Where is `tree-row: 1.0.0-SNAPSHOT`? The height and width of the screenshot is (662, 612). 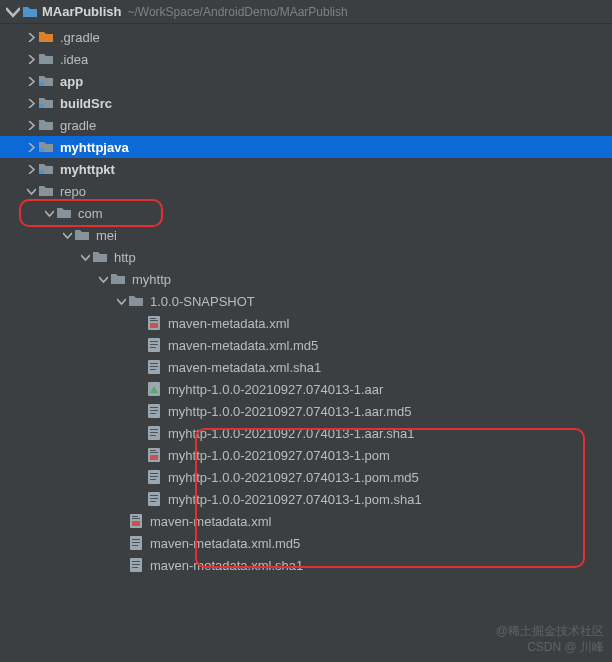
tree-row: 1.0.0-SNAPSHOT is located at coordinates (306, 301).